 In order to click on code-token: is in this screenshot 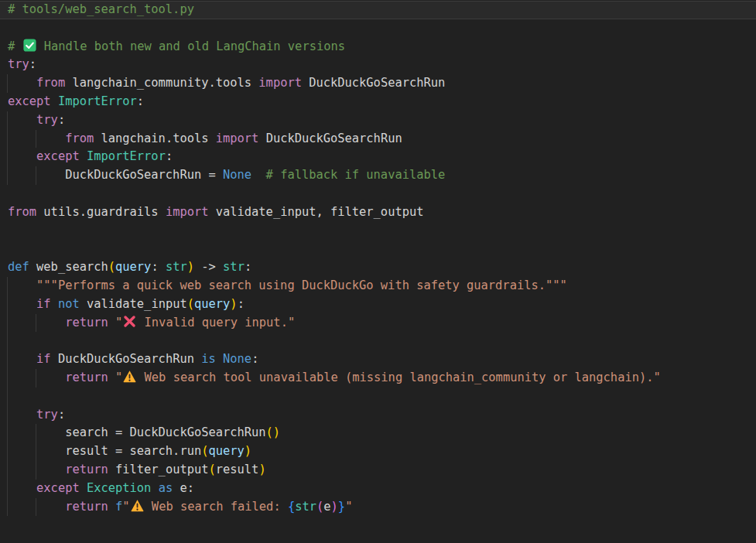, I will do `click(209, 359)`.